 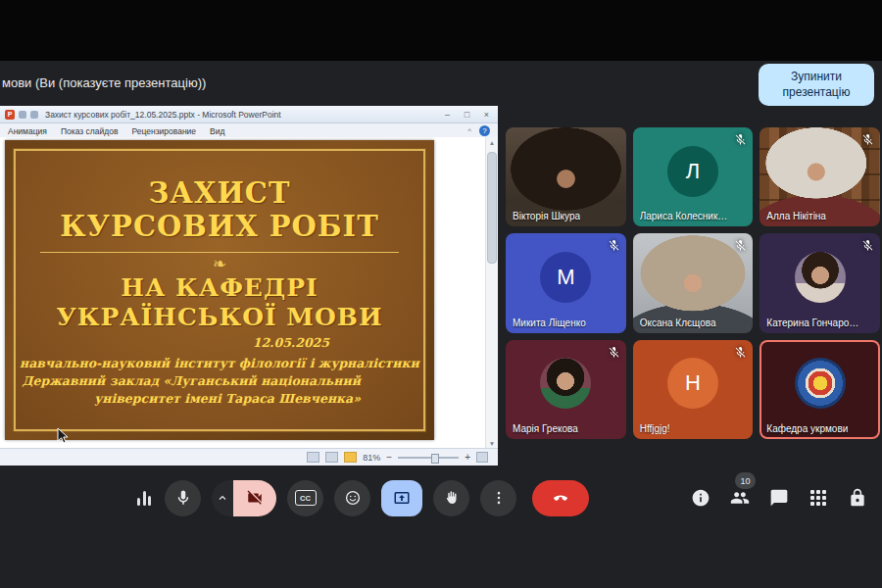 What do you see at coordinates (655, 429) in the screenshot?
I see `participant-name: Hffjgjg!` at bounding box center [655, 429].